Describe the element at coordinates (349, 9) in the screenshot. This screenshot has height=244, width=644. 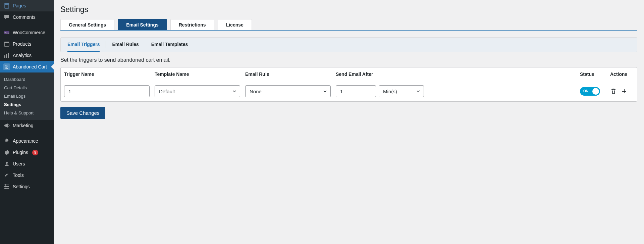
I see `page-title: Settings` at that location.